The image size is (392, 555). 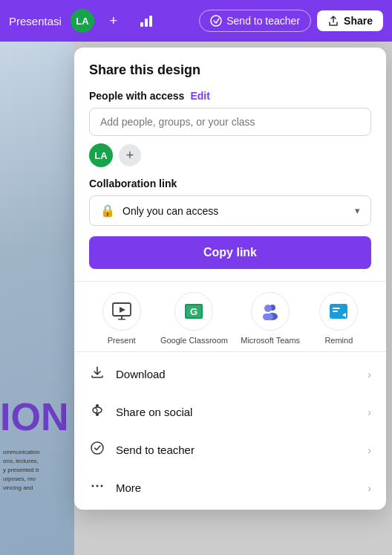 I want to click on more-option: More ›, so click(x=230, y=487).